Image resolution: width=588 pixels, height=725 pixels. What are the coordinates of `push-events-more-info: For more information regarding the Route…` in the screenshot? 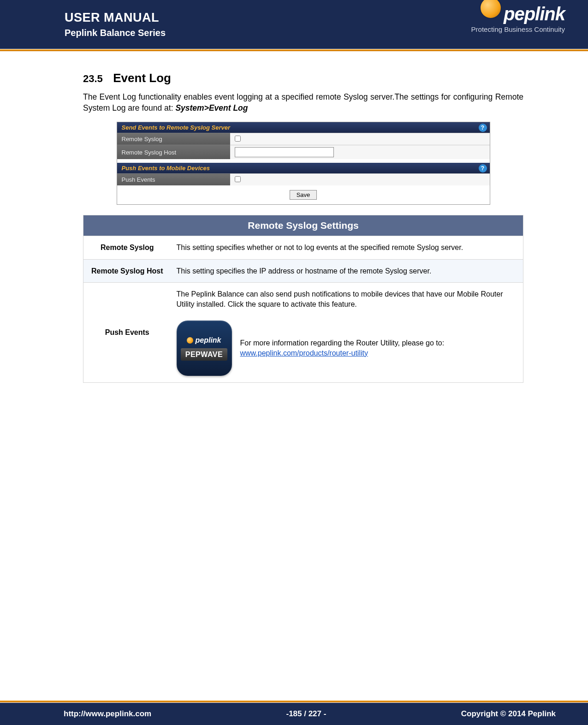 It's located at (342, 348).